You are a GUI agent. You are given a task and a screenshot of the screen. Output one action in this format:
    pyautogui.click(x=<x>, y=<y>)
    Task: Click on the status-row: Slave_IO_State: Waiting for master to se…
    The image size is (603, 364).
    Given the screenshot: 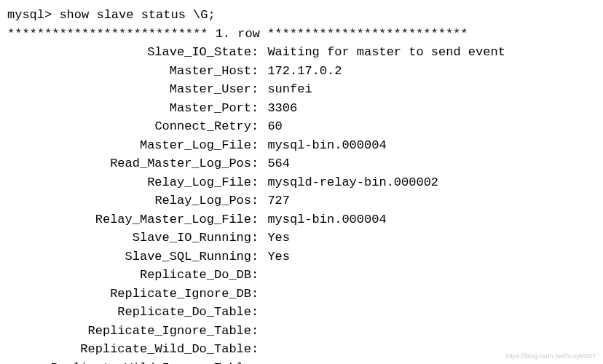 What is the action you would take?
    pyautogui.click(x=302, y=52)
    